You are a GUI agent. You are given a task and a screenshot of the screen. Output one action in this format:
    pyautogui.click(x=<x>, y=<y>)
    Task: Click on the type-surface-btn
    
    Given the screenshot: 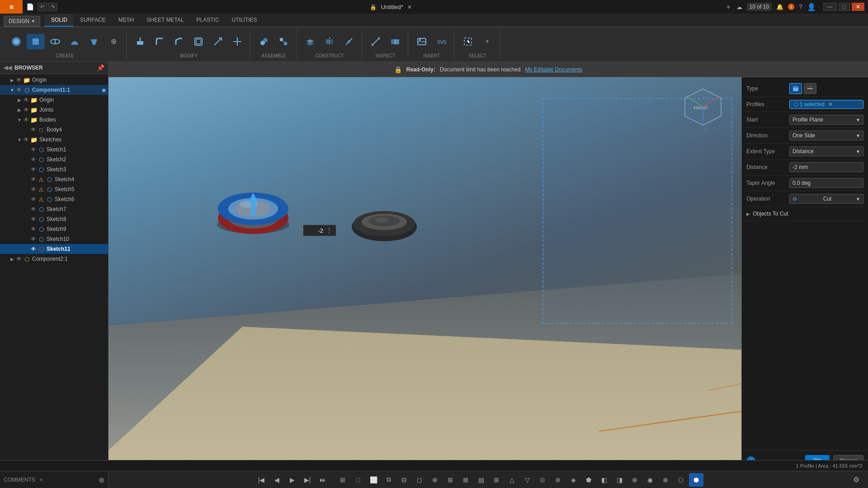 What is the action you would take?
    pyautogui.click(x=810, y=89)
    